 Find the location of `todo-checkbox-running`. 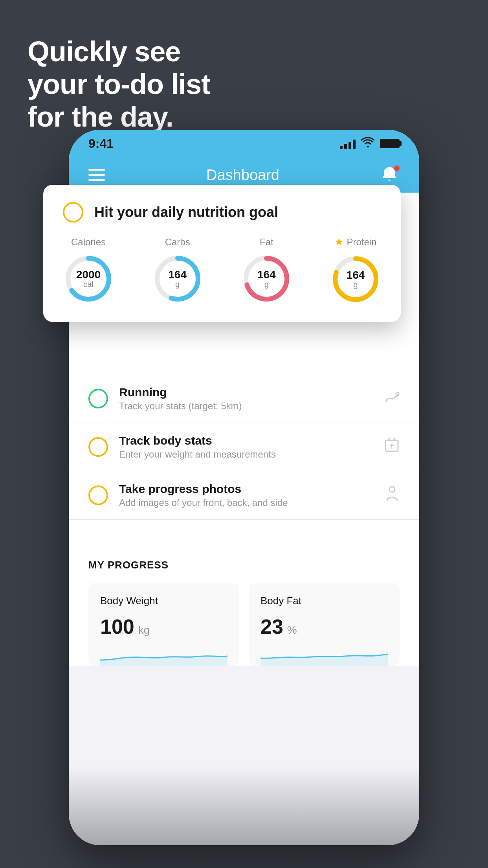

todo-checkbox-running is located at coordinates (98, 399).